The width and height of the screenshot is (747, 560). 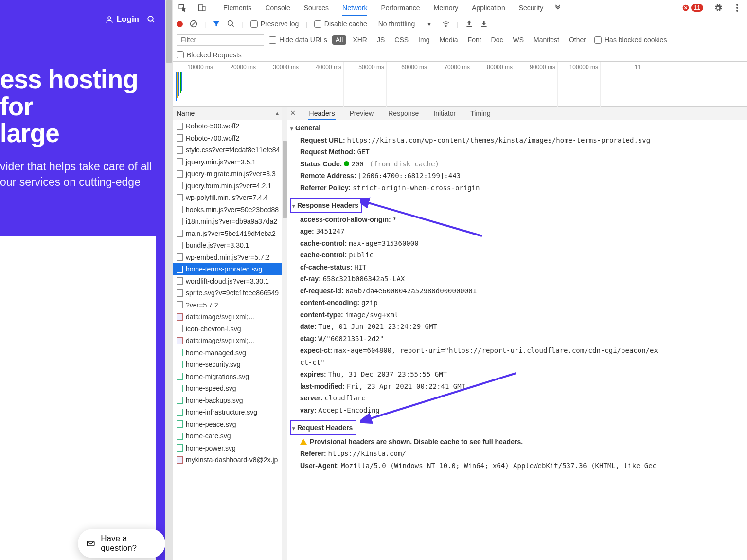 What do you see at coordinates (227, 163) in the screenshot?
I see `request-row: jquery.min.js?ver=3.5.1` at bounding box center [227, 163].